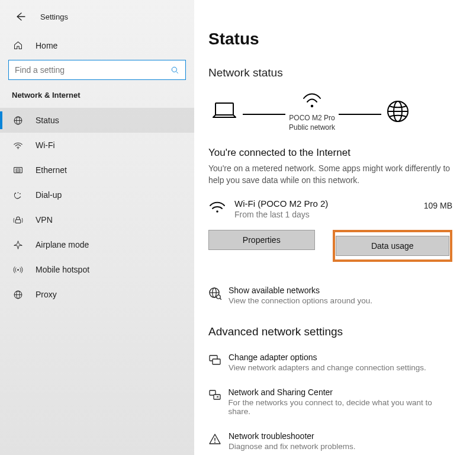 The height and width of the screenshot is (455, 476). Describe the element at coordinates (18, 196) in the screenshot. I see `dialup-icon` at that location.